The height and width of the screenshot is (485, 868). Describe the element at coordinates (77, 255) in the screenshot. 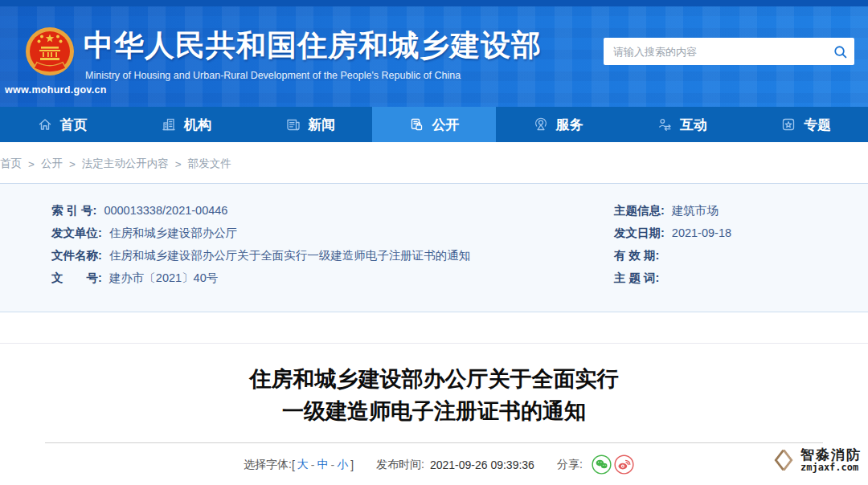

I see `metadata-label: 文件名称:` at that location.